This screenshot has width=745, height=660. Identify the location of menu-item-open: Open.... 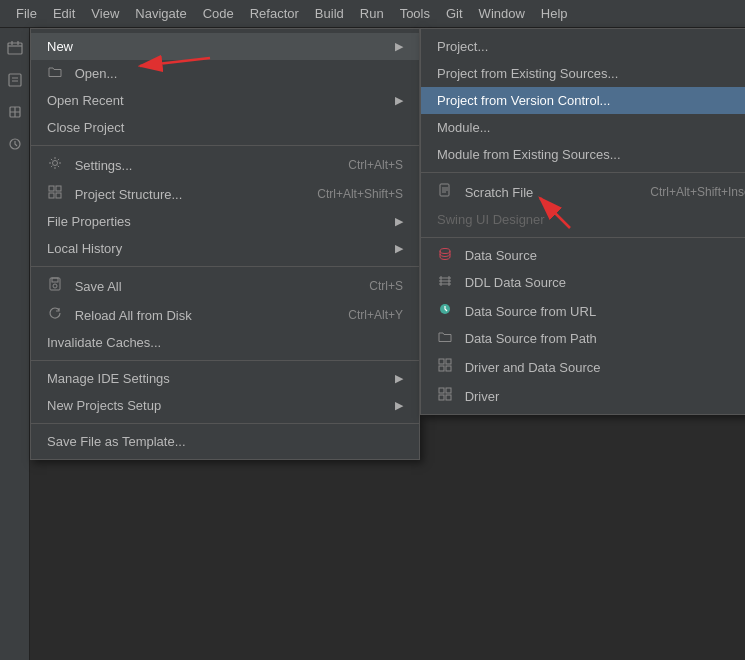
(225, 74).